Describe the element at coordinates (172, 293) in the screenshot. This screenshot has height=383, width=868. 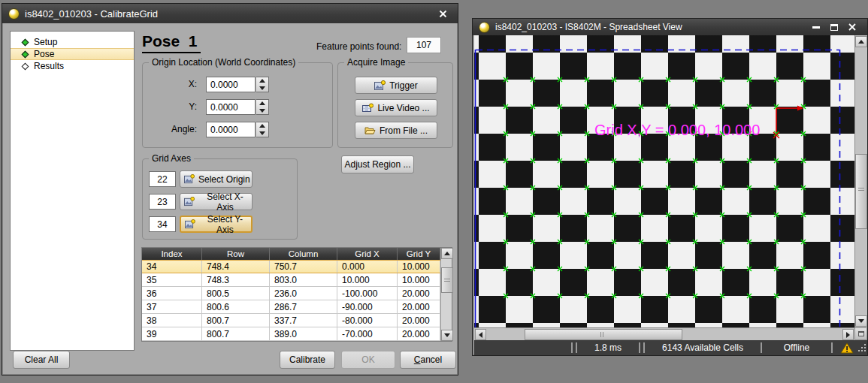
I see `cell-index: 36` at that location.